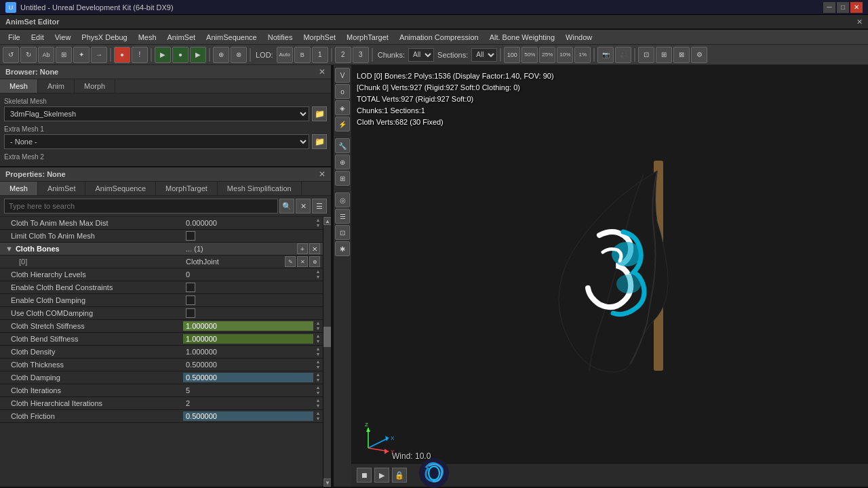 The width and height of the screenshot is (868, 488). I want to click on side-btn-9: ☰, so click(342, 216).